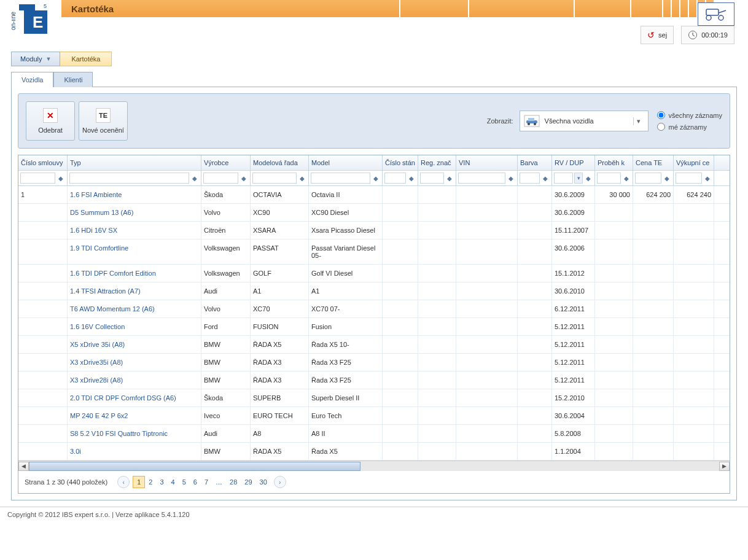 This screenshot has width=748, height=560. Describe the element at coordinates (134, 416) in the screenshot. I see `cell-typ: MP 240 E 42 P 6x2` at that location.